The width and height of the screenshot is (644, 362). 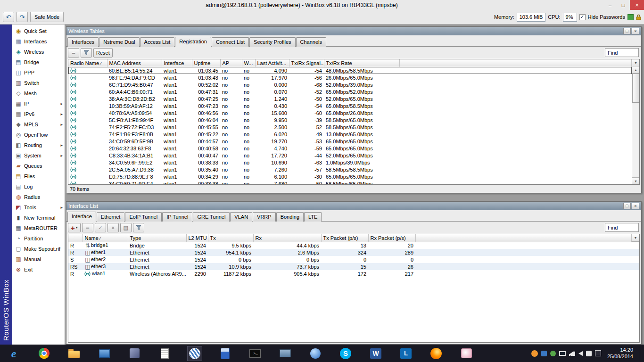 I want to click on sidebar-item-metarouter: ▦MetaROUTER, so click(x=39, y=228).